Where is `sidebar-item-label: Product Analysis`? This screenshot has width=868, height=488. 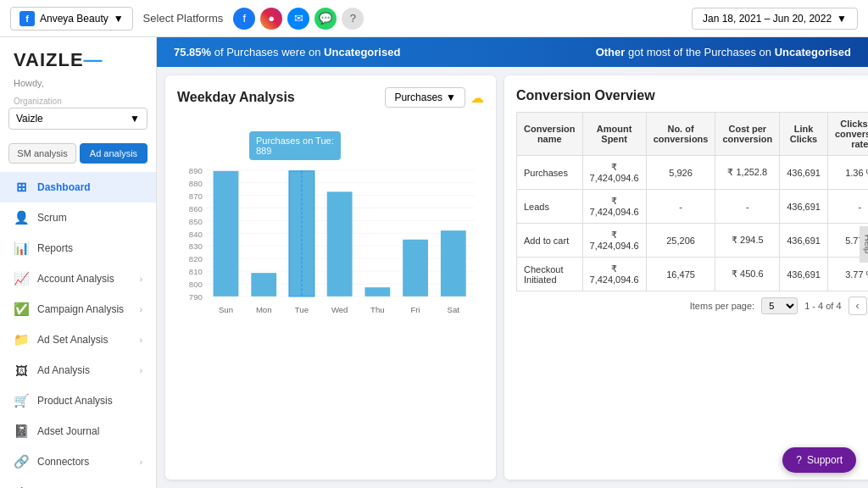 sidebar-item-label: Product Analysis is located at coordinates (75, 401).